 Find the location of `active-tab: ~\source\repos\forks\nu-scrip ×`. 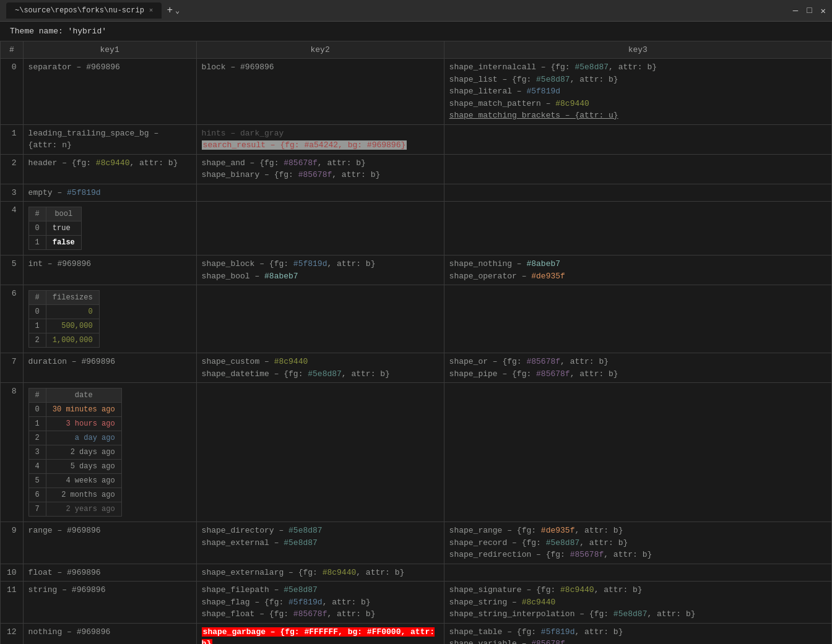

active-tab: ~\source\repos\forks\nu-scrip × is located at coordinates (84, 11).